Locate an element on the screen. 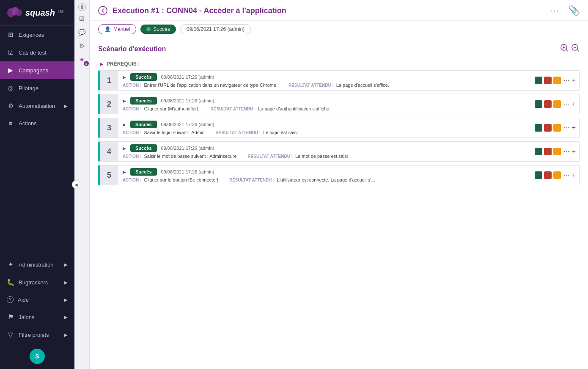  checklist-icon-button: ☑ is located at coordinates (82, 19).